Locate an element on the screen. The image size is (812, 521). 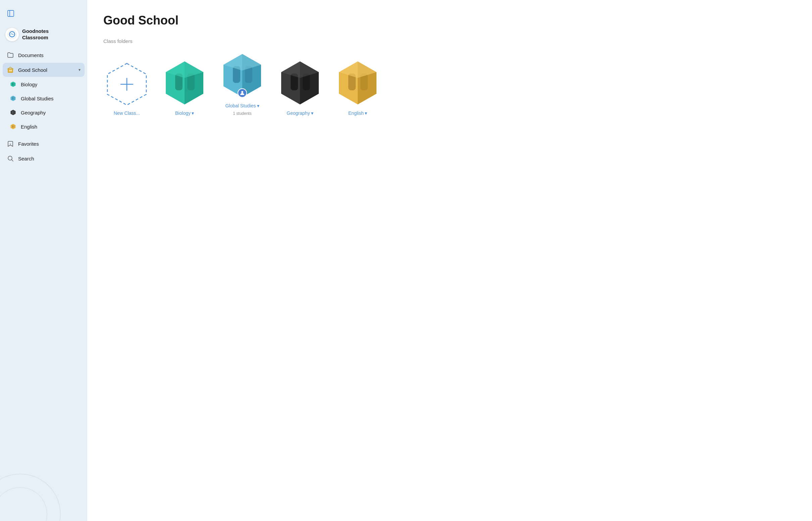
sidebar-item-favorites: Favorites is located at coordinates (44, 144).